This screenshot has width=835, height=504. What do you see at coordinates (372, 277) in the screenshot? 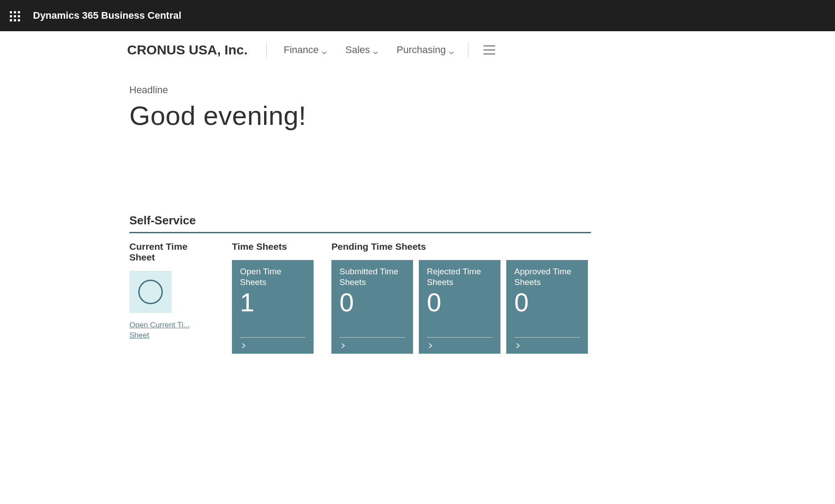
I see `tile-label: Submitted Time Sheets` at bounding box center [372, 277].